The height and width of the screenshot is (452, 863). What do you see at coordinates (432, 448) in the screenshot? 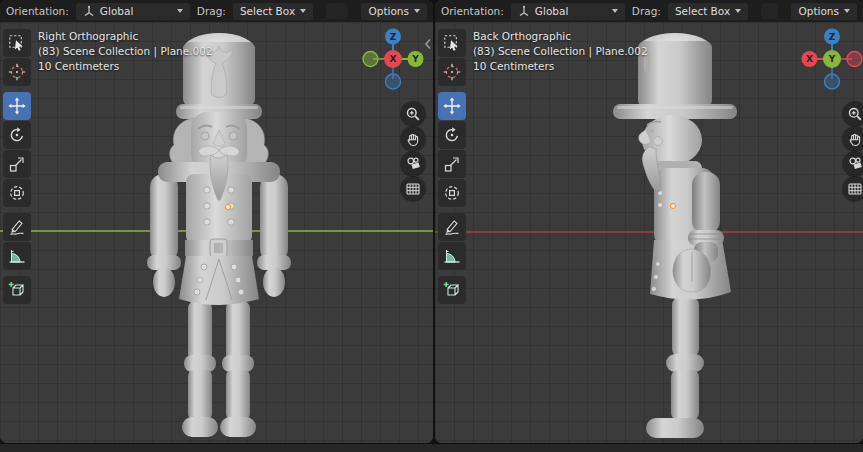
I see `window-bottom-strip` at bounding box center [432, 448].